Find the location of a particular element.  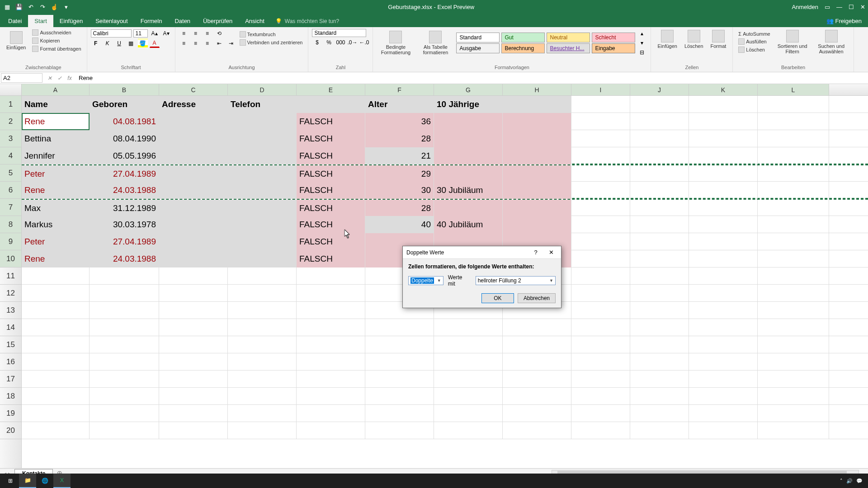

cell-K15 is located at coordinates (723, 345).